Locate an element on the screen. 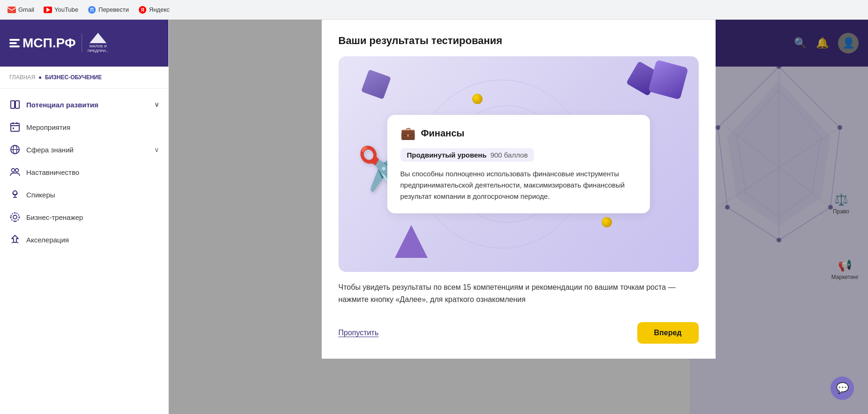 Image resolution: width=868 pixels, height=414 pixels. breadcrumb-home: ГЛАВНАЯ is located at coordinates (23, 77).